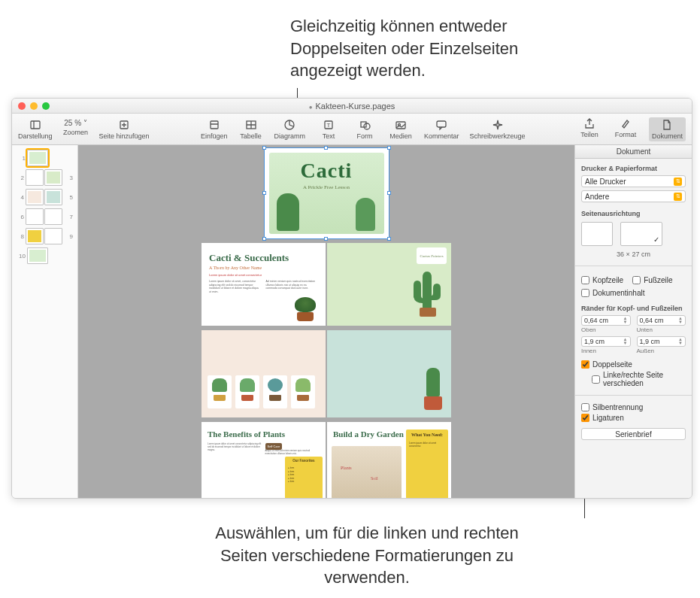 The width and height of the screenshot is (700, 598). I want to click on minimize-icon, so click(34, 106).